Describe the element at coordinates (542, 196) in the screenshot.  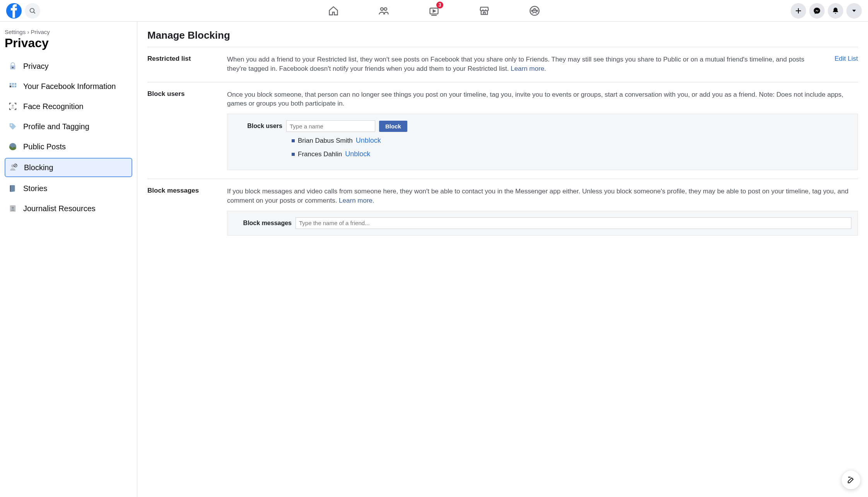
I see `section-description: If you block messages and video calls fr…` at that location.